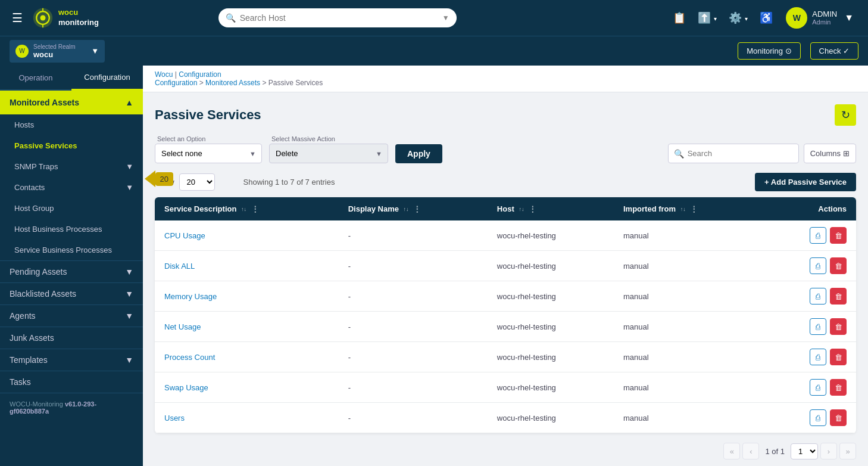 The width and height of the screenshot is (868, 466). Describe the element at coordinates (811, 418) in the screenshot. I see `cell-actions-6: ⎙ 🗑` at that location.